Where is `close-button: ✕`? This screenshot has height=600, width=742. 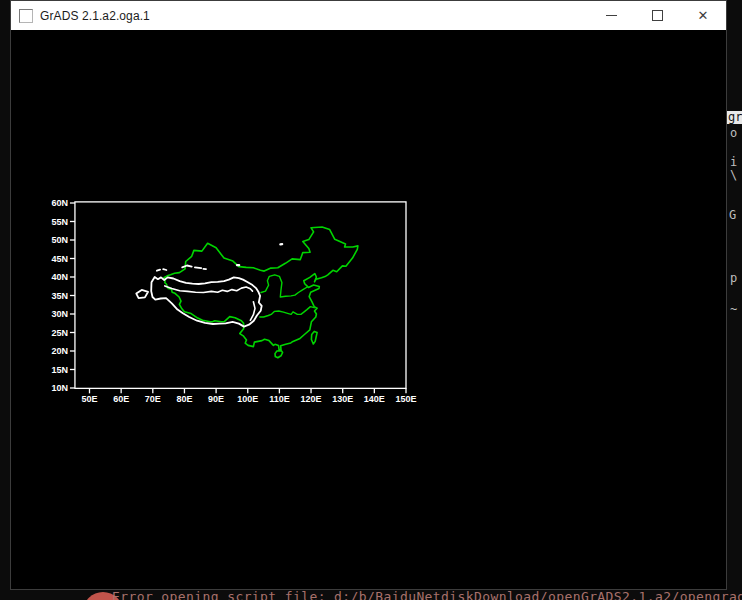 close-button: ✕ is located at coordinates (703, 16).